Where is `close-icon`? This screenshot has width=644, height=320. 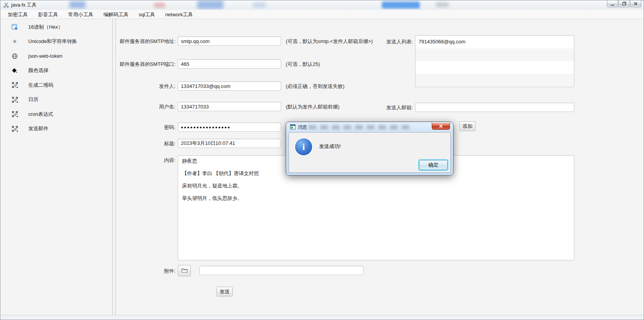 close-icon is located at coordinates (441, 126).